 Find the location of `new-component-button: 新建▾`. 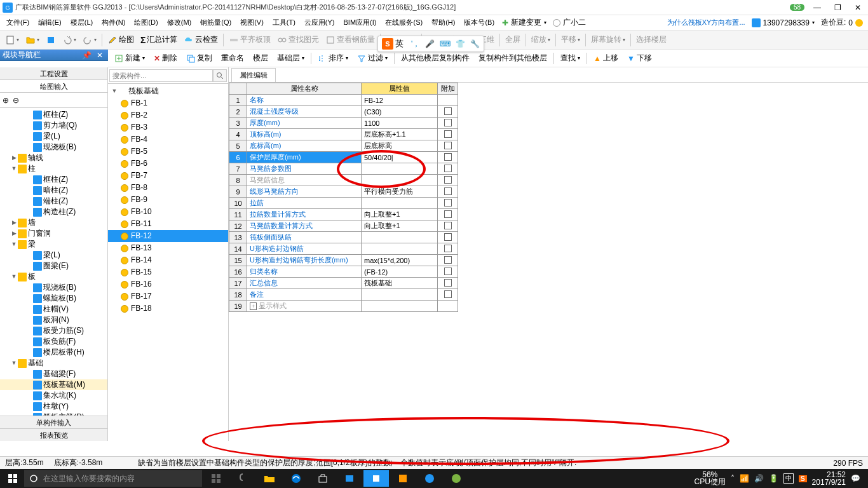

new-component-button: 新建▾ is located at coordinates (130, 58).